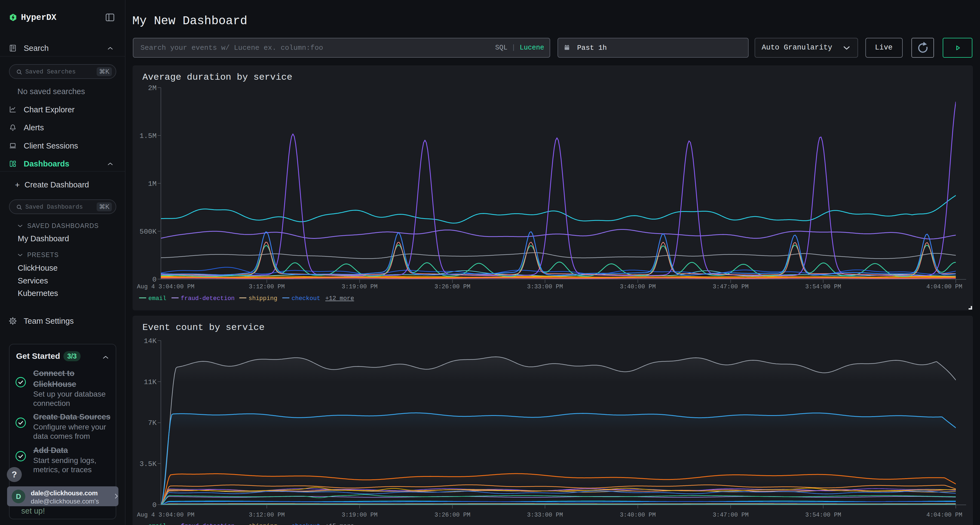  What do you see at coordinates (150, 382) in the screenshot?
I see `svg-text: 11K` at bounding box center [150, 382].